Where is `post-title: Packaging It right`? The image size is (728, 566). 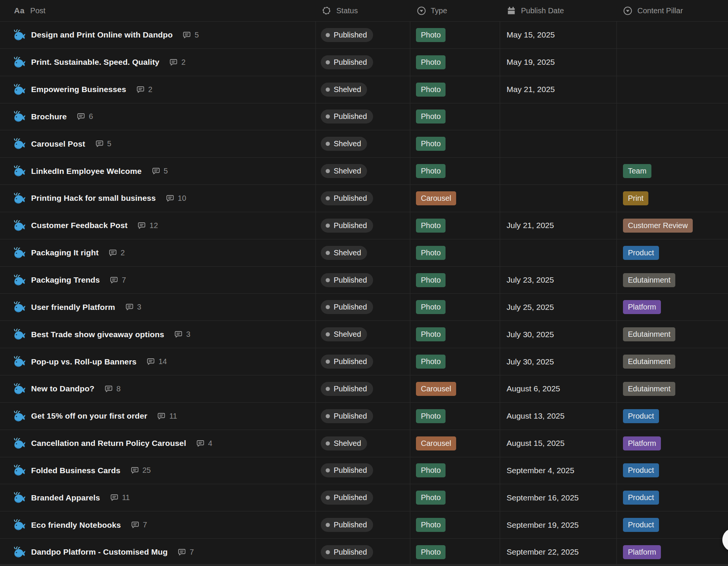
post-title: Packaging It right is located at coordinates (65, 253).